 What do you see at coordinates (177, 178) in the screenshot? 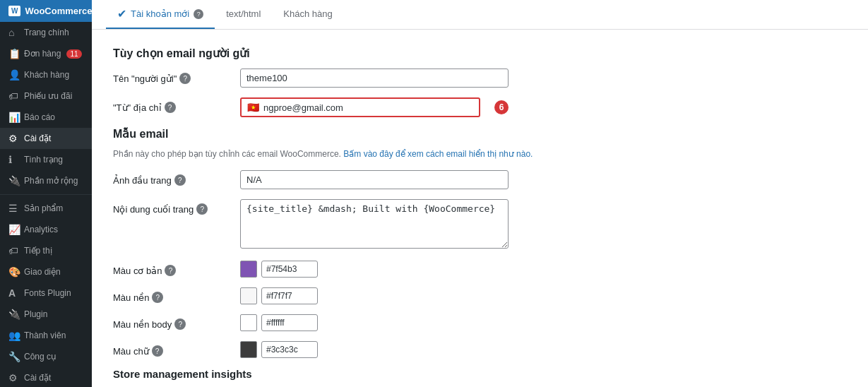
I see `header-image-label: Ảnh đầu trang ?` at bounding box center [177, 178].